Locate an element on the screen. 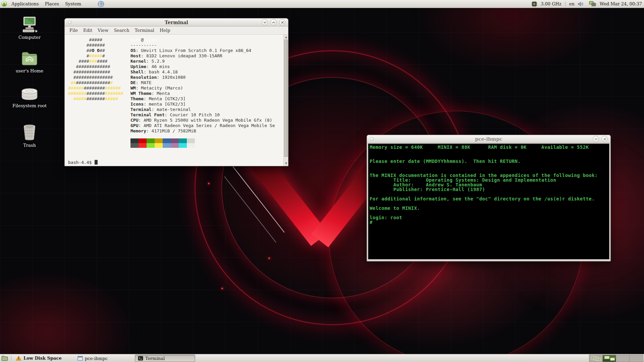 Image resolution: width=644 pixels, height=362 pixels. alert-label: Low Disk Space is located at coordinates (43, 358).